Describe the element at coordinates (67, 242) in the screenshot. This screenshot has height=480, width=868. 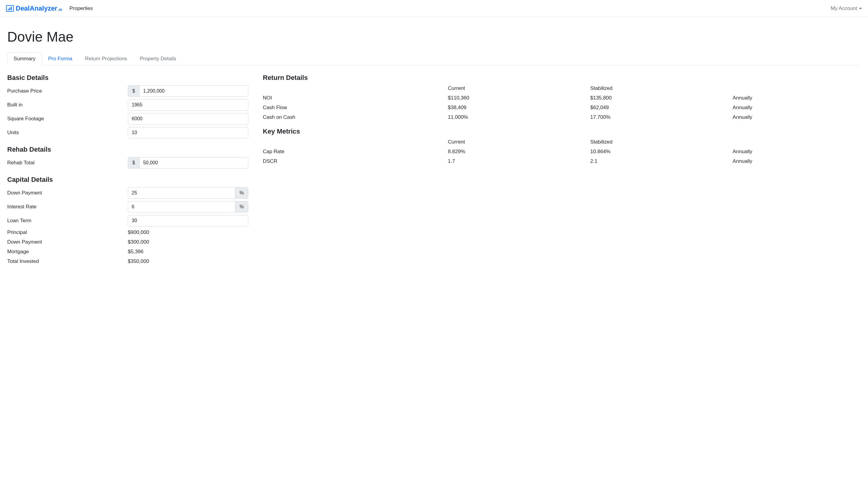
I see `label-down-payment-amt: Down Payment` at that location.